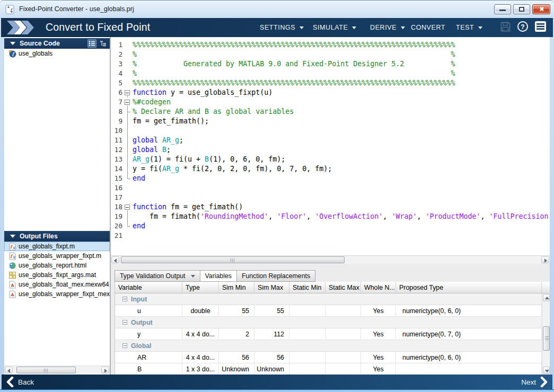 Image resolution: width=554 pixels, height=392 pixels. I want to click on group-row-output: Output, so click(329, 323).